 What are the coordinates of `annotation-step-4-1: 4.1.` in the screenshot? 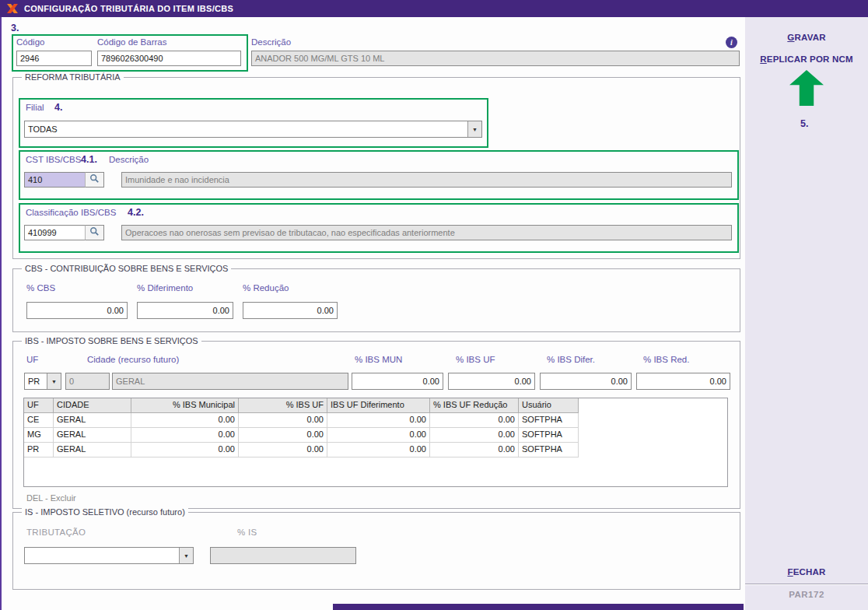 It's located at (89, 160).